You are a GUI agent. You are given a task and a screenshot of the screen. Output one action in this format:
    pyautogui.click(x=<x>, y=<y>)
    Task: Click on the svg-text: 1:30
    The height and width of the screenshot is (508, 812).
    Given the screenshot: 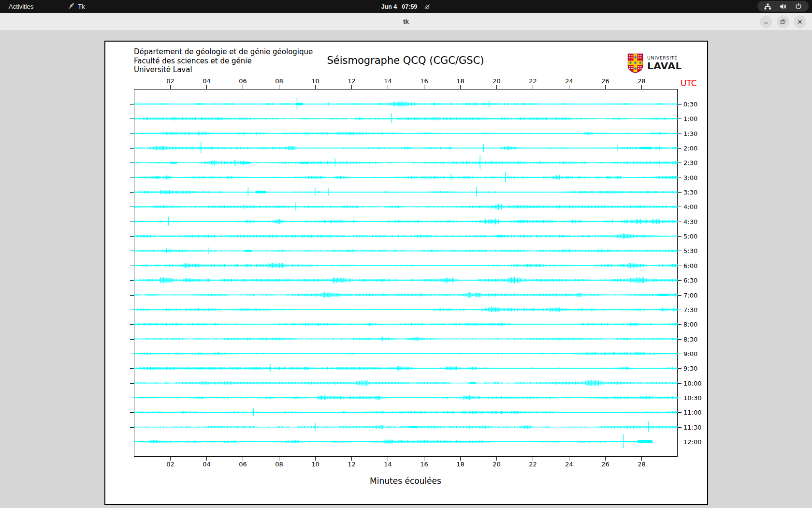 What is the action you would take?
    pyautogui.click(x=690, y=134)
    